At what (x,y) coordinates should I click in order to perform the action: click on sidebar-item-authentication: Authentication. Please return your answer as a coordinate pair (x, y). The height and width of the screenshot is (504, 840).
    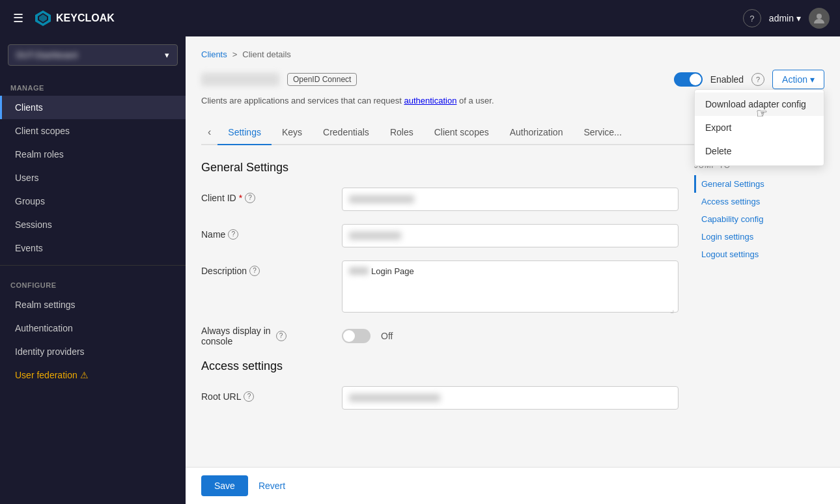
    Looking at the image, I should click on (92, 328).